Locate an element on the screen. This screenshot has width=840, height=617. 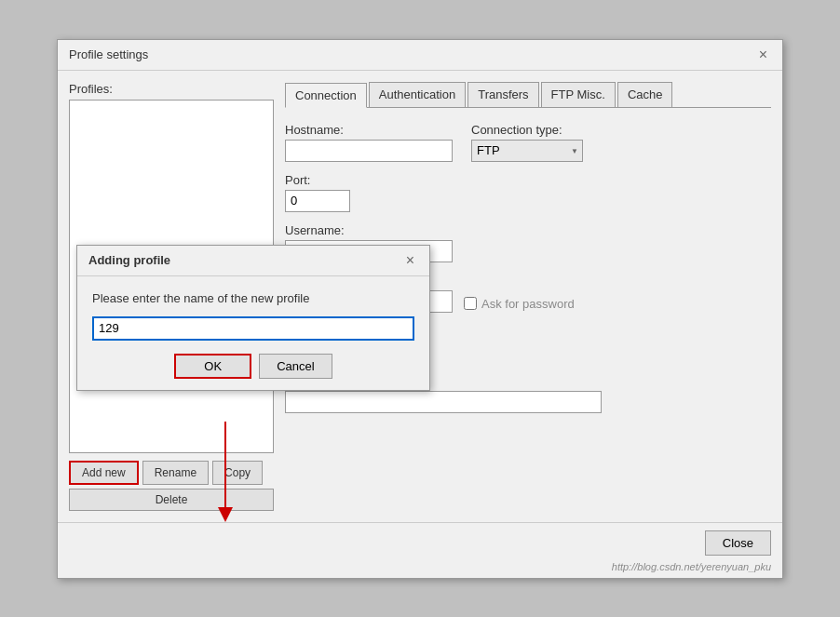
bottom-bar: Close is located at coordinates (420, 543).